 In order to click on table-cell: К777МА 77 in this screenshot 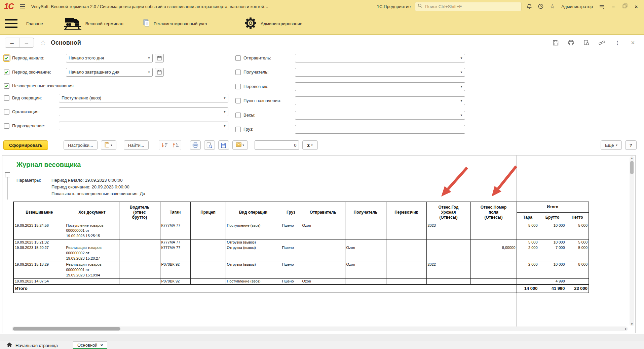, I will do `click(175, 254)`.